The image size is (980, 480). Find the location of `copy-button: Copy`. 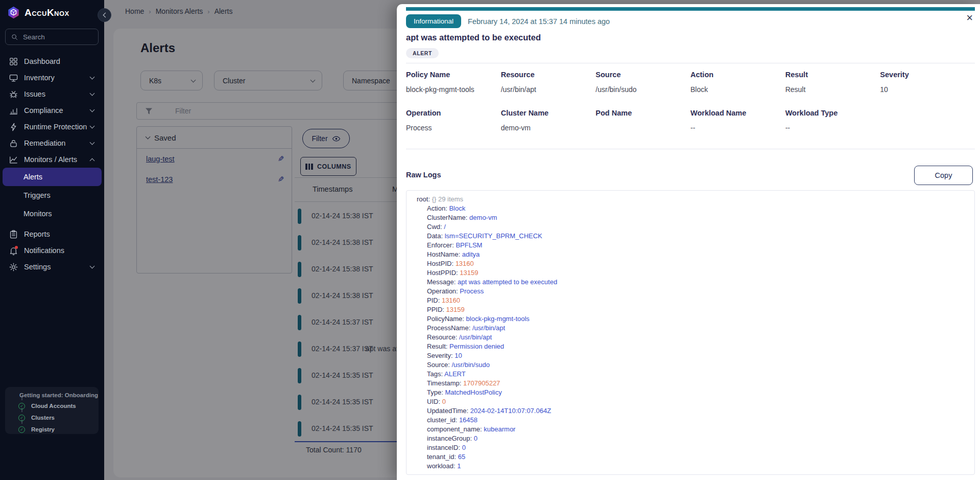

copy-button: Copy is located at coordinates (944, 175).